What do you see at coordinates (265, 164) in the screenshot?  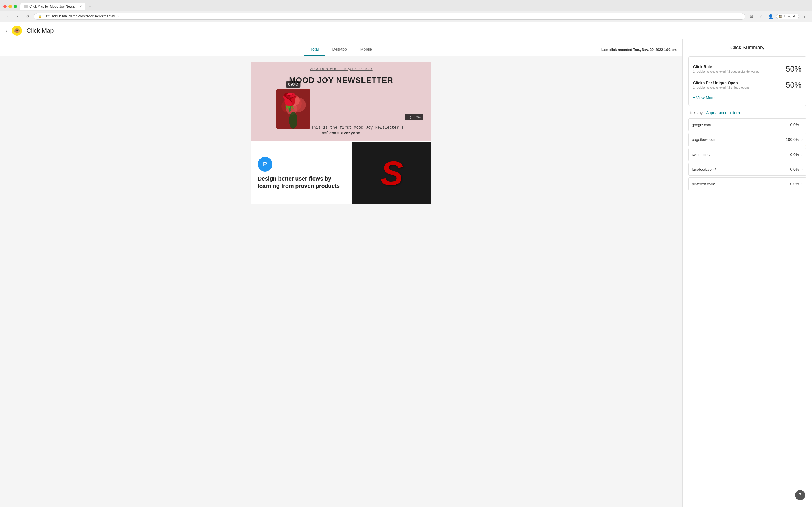 I see `pageflows-logo: P` at bounding box center [265, 164].